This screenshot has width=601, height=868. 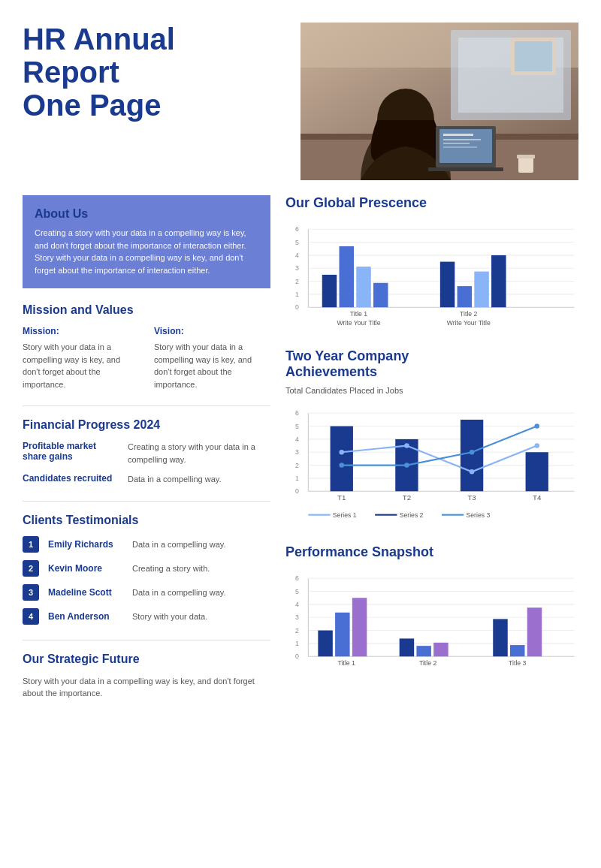 What do you see at coordinates (428, 663) in the screenshot?
I see `svg-text: Title 2` at bounding box center [428, 663].